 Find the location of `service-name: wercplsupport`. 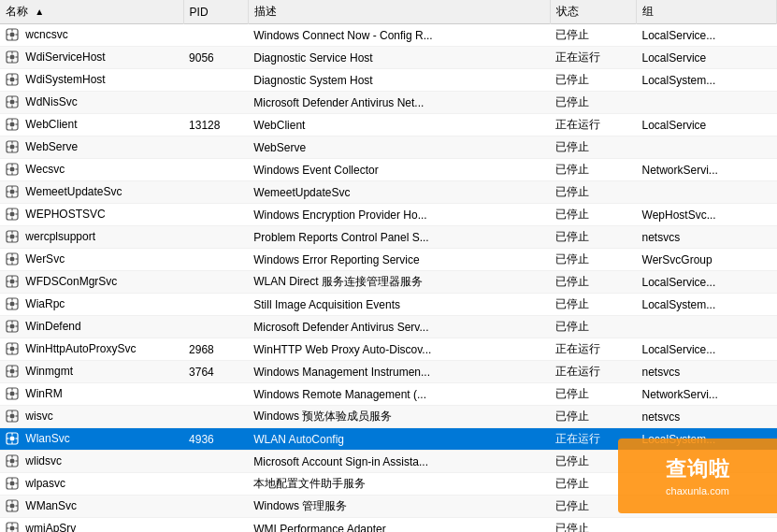

service-name: wercplsupport is located at coordinates (60, 237).